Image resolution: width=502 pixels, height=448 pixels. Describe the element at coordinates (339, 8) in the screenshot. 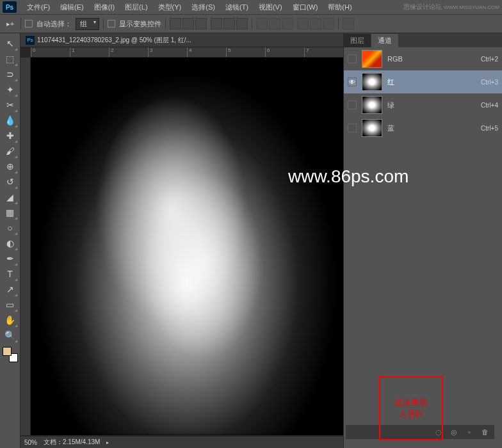

I see `menu-help: 帮助(H)` at that location.